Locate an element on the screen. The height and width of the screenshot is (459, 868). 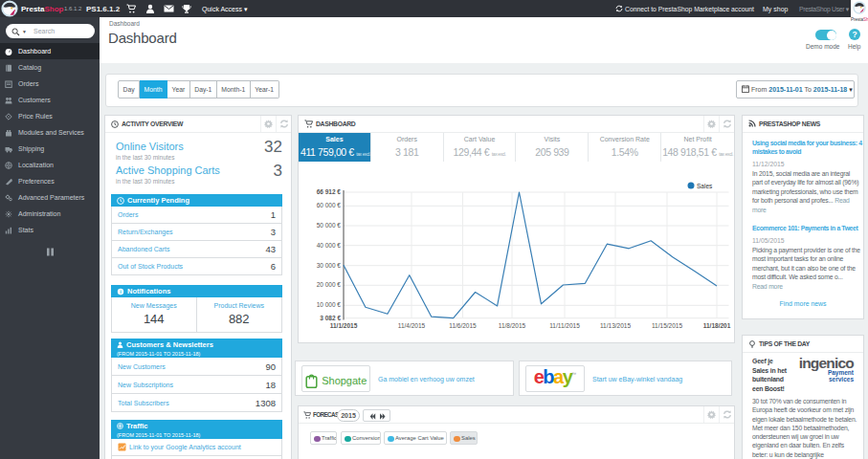
svg-text: 50 000 € is located at coordinates (329, 226).